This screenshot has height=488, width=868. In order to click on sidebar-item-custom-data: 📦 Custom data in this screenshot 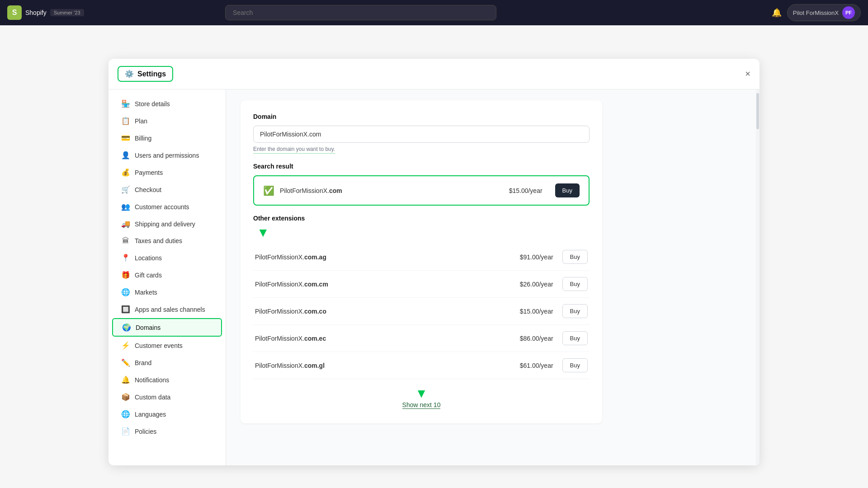, I will do `click(167, 397)`.